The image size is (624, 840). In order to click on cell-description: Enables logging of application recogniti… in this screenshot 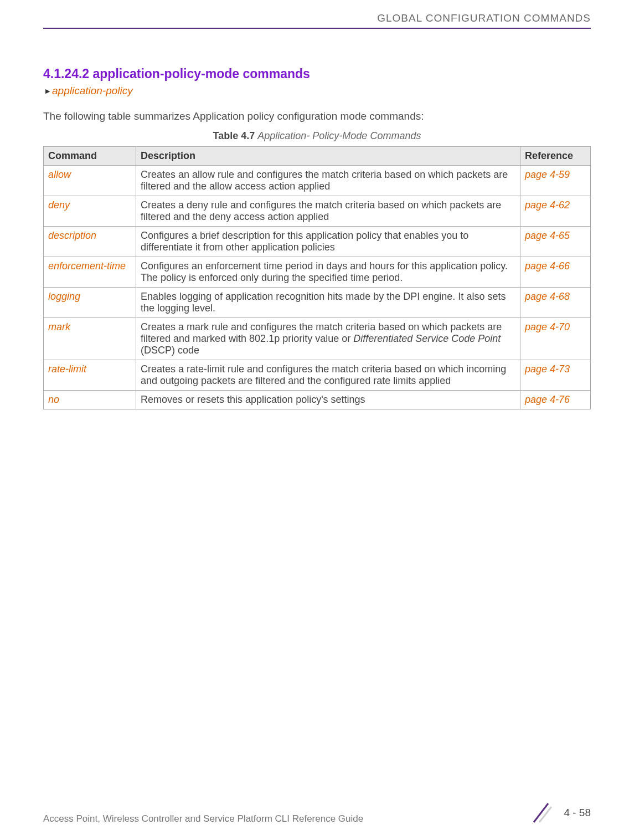, I will do `click(328, 303)`.